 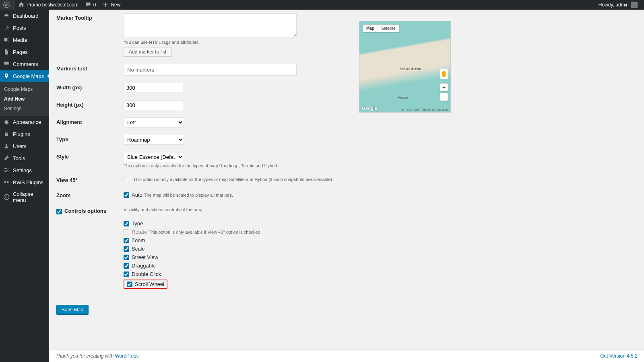 What do you see at coordinates (6, 76) in the screenshot?
I see `map-marker-icon` at bounding box center [6, 76].